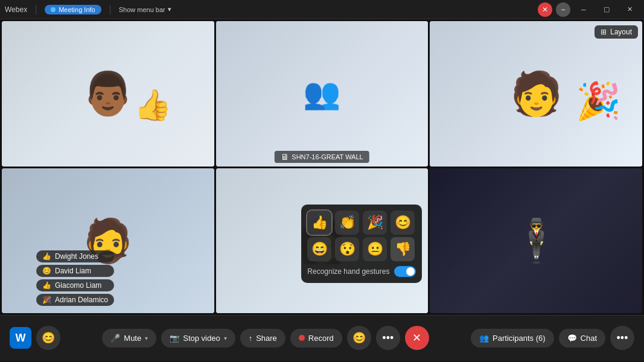 This screenshot has width=644, height=362. What do you see at coordinates (35, 338) in the screenshot?
I see `bottom-left-controls: W 😊` at bounding box center [35, 338].